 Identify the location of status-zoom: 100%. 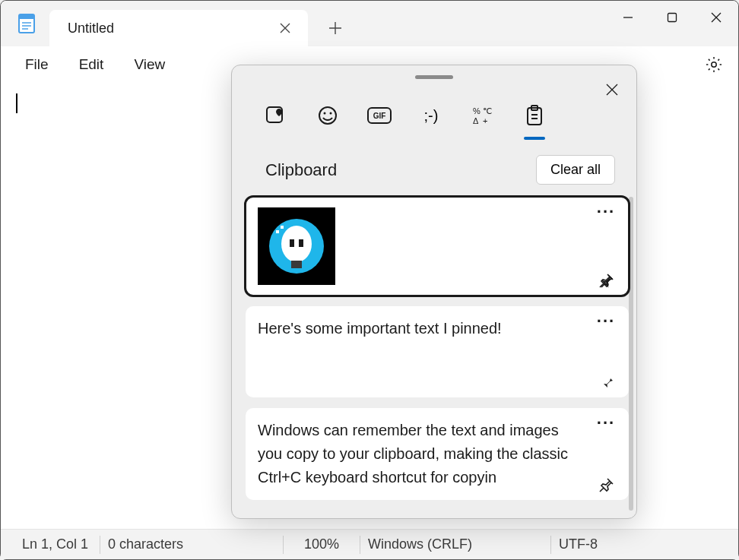
(322, 544).